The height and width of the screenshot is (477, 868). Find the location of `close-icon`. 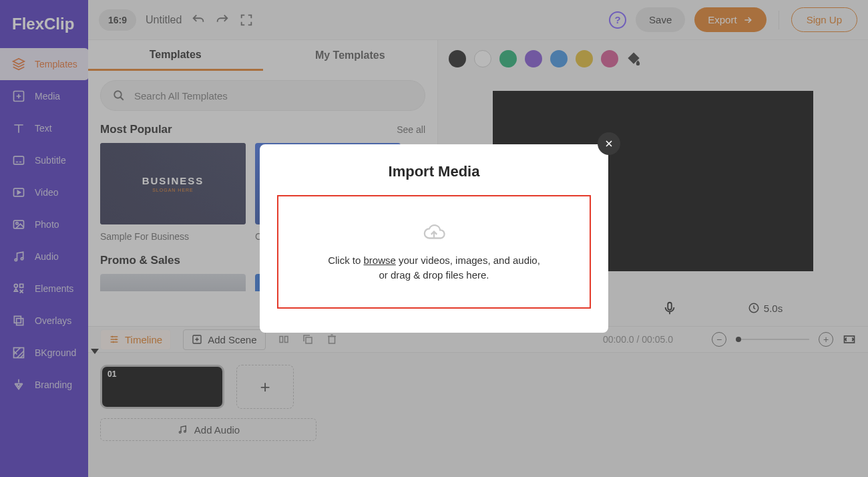

close-icon is located at coordinates (609, 144).